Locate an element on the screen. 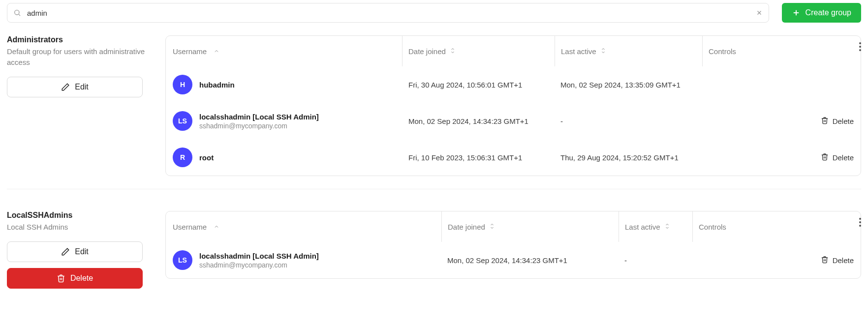 The height and width of the screenshot is (326, 868). date-joined: Fri, 10 Feb 2023, 15:06:31 GMT+1 is located at coordinates (465, 157).